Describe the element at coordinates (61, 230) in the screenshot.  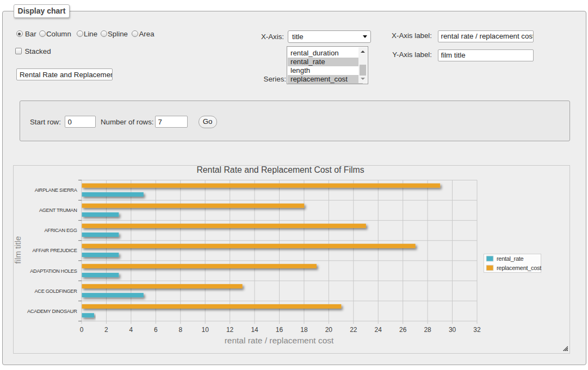
I see `svg-text: AFRICAN EGG` at that location.